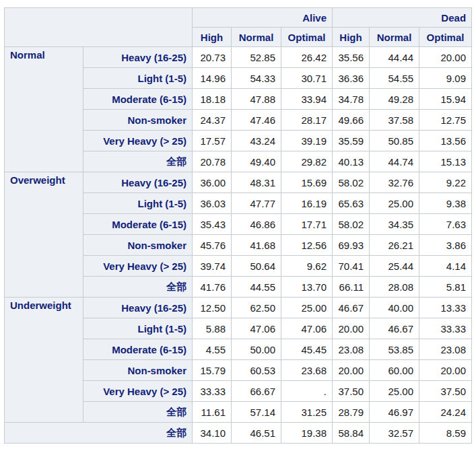 This screenshot has height=453, width=476. I want to click on table-row: OverweightHeavy (16-25)36.0048.3115.6958…, so click(238, 183).